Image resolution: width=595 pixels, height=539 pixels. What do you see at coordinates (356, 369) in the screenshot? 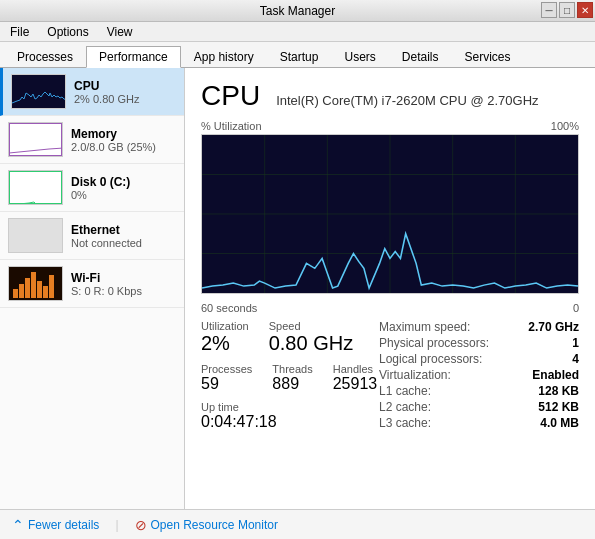
I see `handles-label: Handles` at bounding box center [356, 369].